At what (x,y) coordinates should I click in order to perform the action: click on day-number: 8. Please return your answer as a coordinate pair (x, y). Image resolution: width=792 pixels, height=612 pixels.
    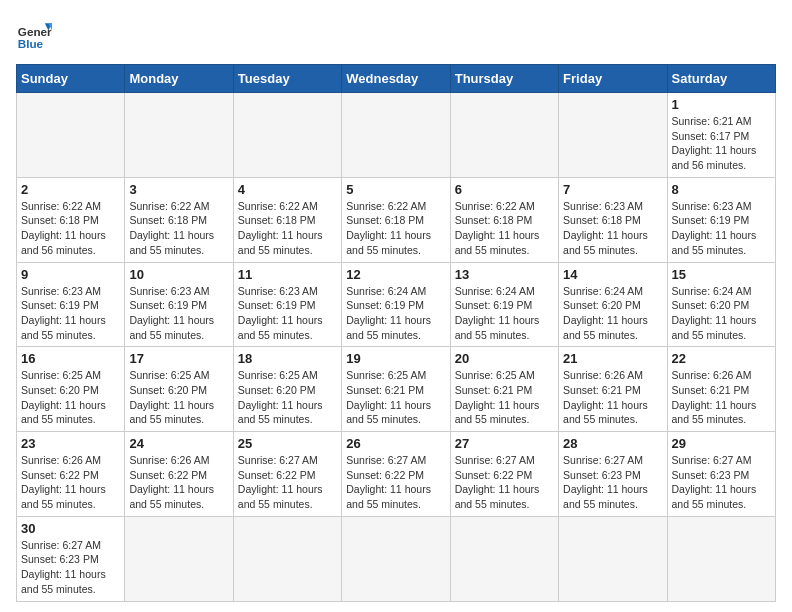
    Looking at the image, I should click on (722, 190).